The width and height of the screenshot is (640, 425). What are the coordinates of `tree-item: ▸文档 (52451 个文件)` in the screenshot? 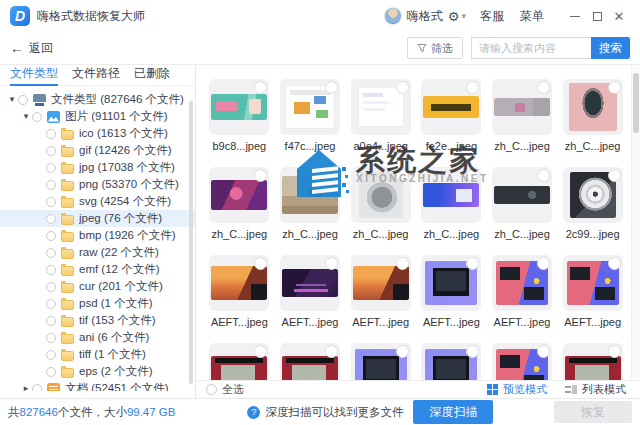 It's located at (98, 386).